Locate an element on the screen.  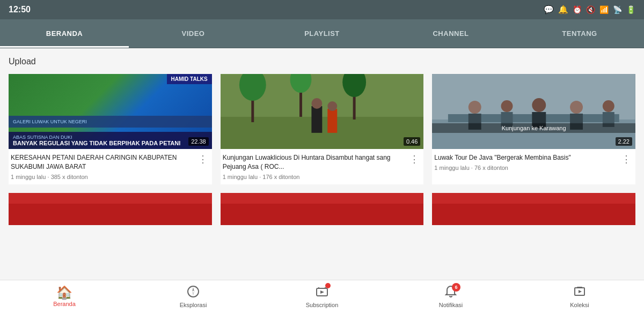
tab-video: VIDEO is located at coordinates (193, 33).